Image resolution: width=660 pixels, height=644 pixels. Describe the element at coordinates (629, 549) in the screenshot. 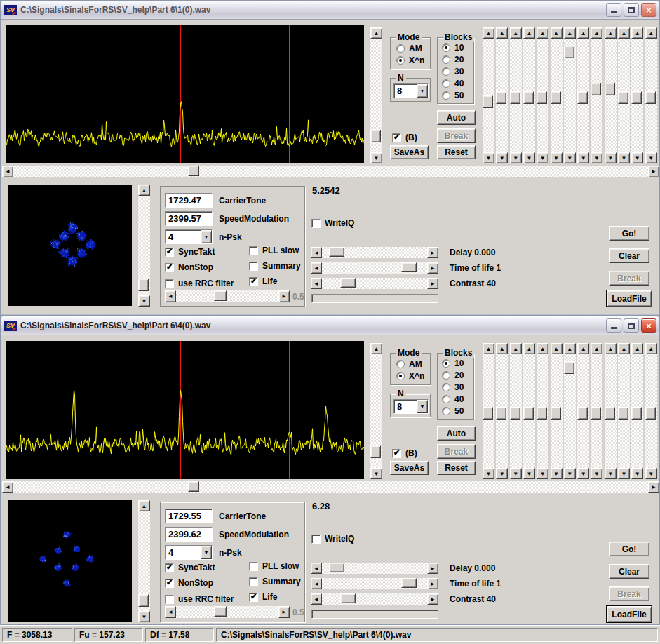

I see `go-button: Go!` at that location.